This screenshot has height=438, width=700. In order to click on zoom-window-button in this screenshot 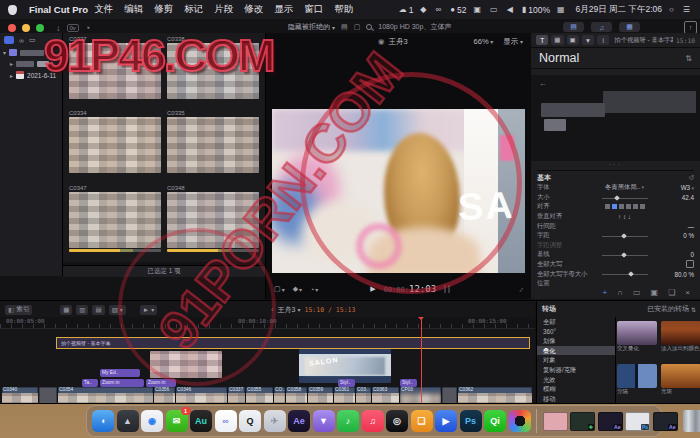, I will do `click(40, 28)`.